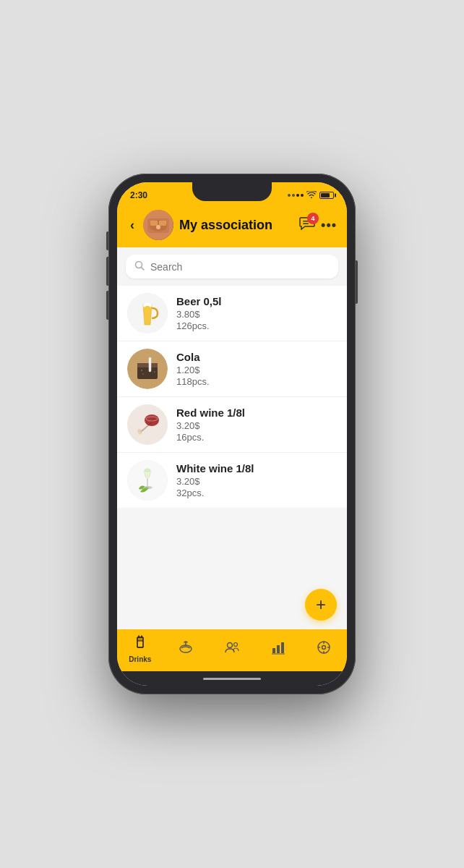  Describe the element at coordinates (107, 271) in the screenshot. I see `volume-down-button` at that location.